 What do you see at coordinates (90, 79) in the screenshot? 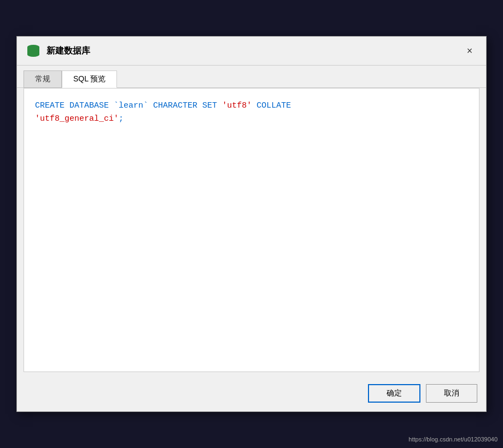
I see `tab-sql-preview: SQL 预览` at bounding box center [90, 79].